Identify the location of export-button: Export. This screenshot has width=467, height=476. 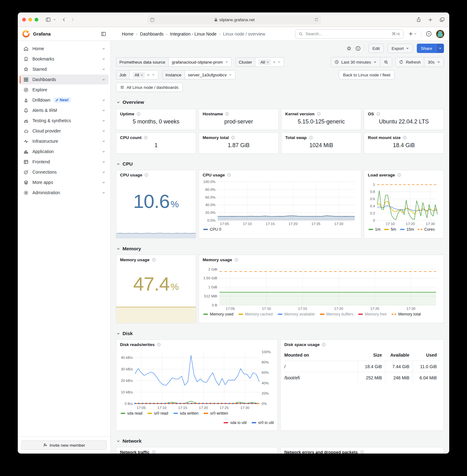
(400, 48).